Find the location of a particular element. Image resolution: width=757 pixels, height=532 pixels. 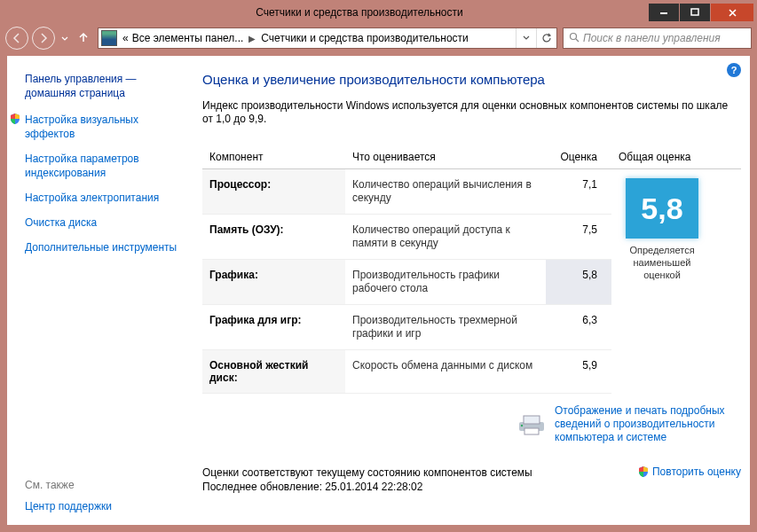

cell-what: Скорость обмена данными с диском is located at coordinates (446, 372).